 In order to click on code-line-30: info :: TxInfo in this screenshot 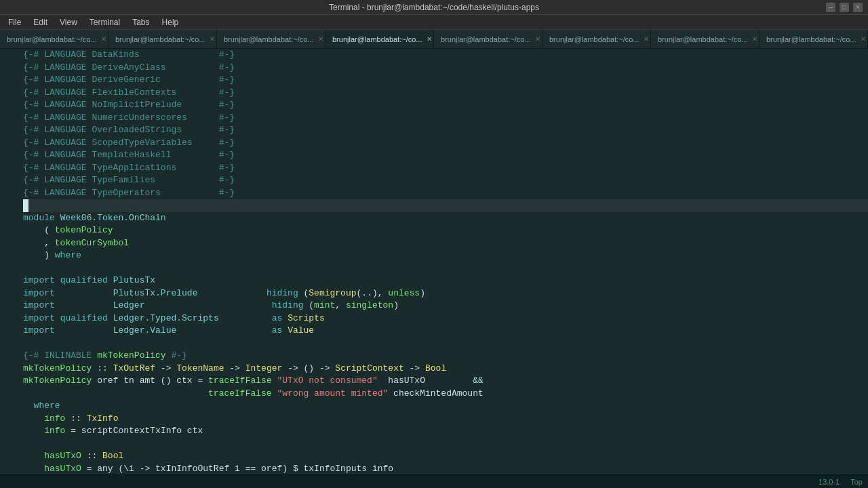, I will do `click(446, 419)`.